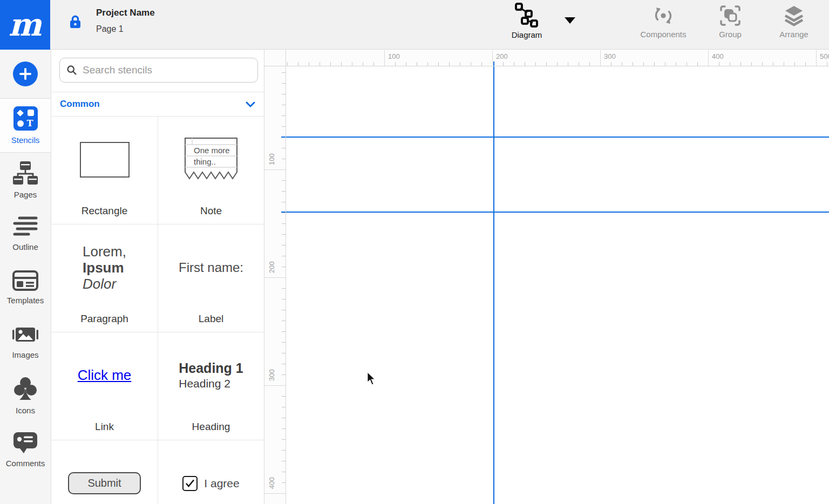 The height and width of the screenshot is (504, 829). Describe the element at coordinates (210, 278) in the screenshot. I see `stencil-field-label: First name: Label` at that location.